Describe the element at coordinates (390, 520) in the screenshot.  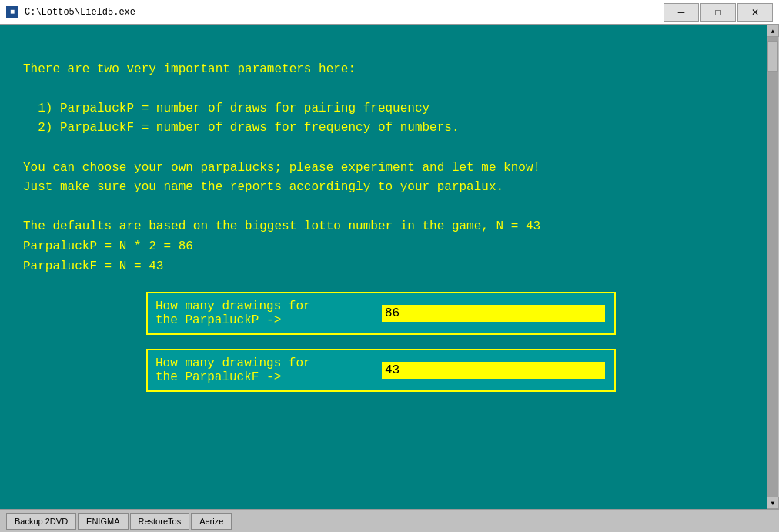
I see `taskbar: Backup 2DVD ENIGMA RestoreTos Aerize` at that location.